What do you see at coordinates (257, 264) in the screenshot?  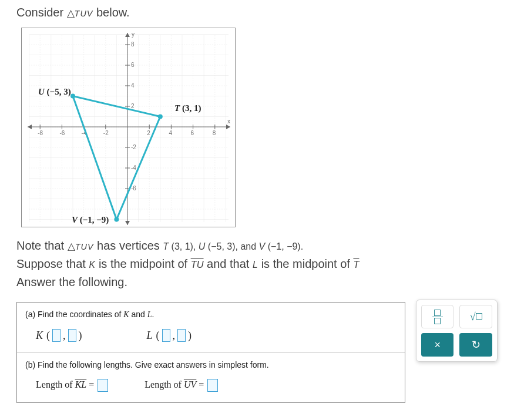 I see `problem-text: Note that △TUV has vertices T (2, 1), U …` at bounding box center [257, 264].